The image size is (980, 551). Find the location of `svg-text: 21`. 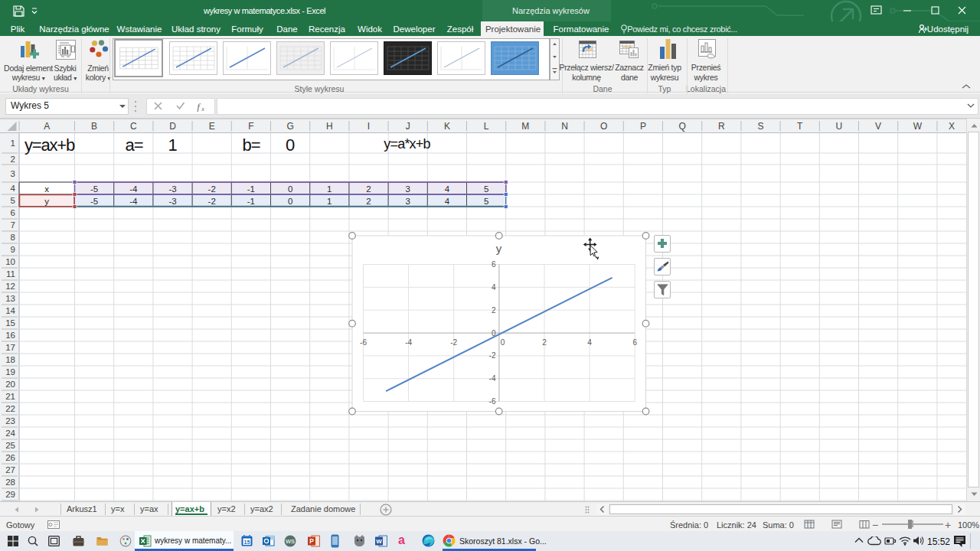

svg-text: 21 is located at coordinates (11, 396).